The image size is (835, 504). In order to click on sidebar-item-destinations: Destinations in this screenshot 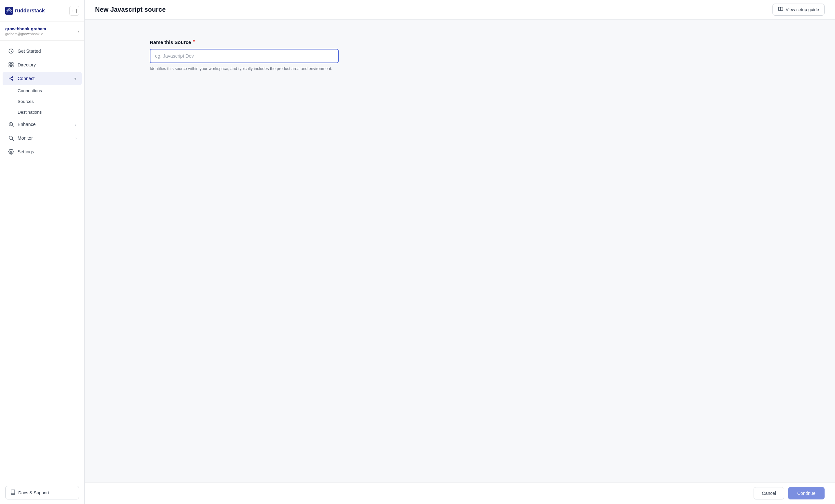, I will do `click(49, 112)`.